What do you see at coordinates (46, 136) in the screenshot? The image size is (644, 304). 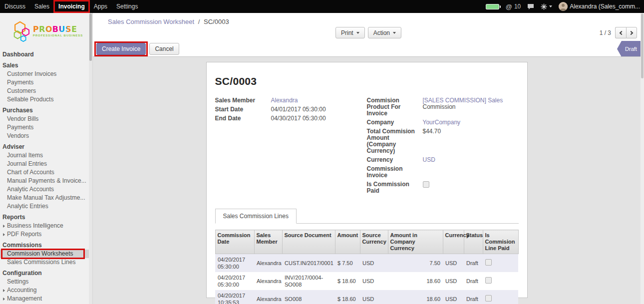 I see `nav-item-vendors: Vendors` at bounding box center [46, 136].